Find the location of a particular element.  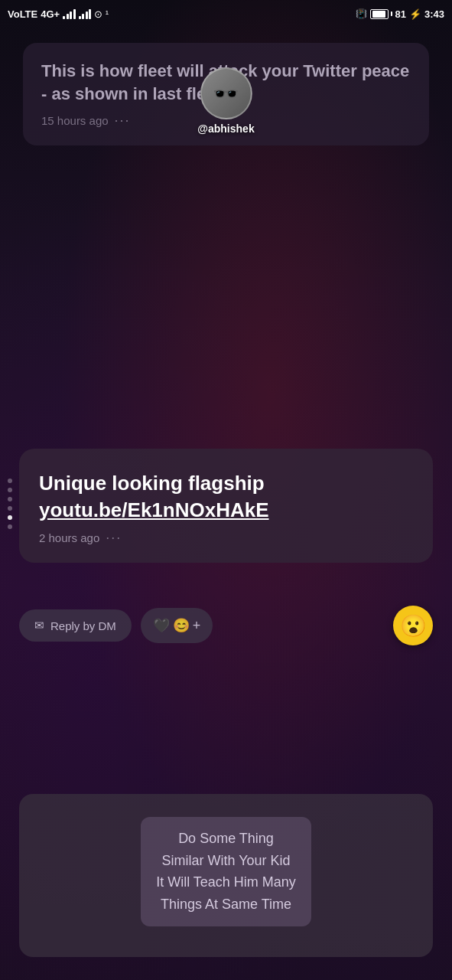

avatar: 🕶️ is located at coordinates (226, 93).